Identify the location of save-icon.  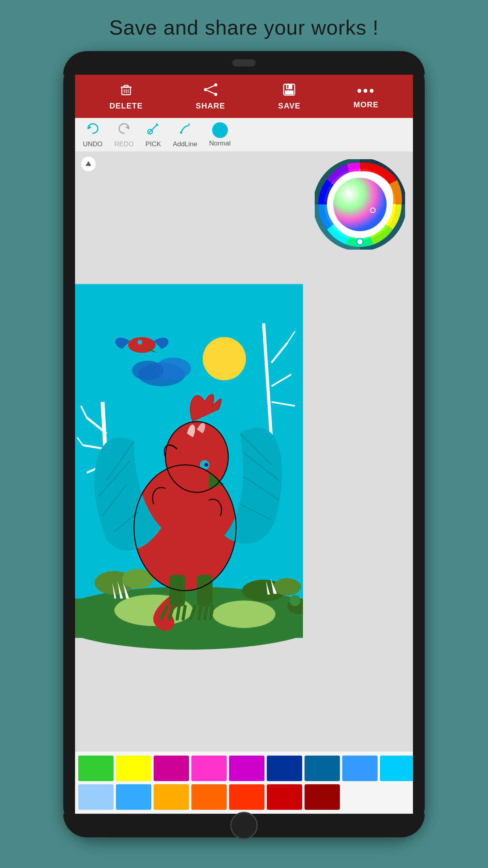
(289, 90).